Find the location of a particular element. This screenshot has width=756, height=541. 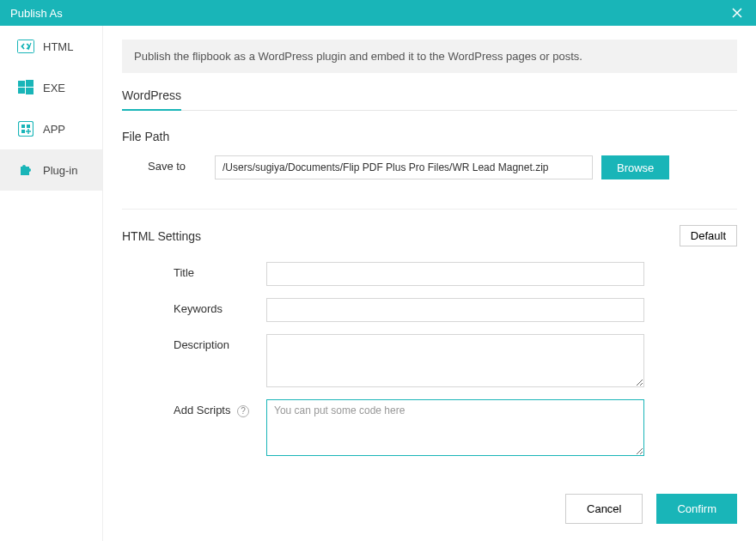

puzzle-icon is located at coordinates (26, 170).